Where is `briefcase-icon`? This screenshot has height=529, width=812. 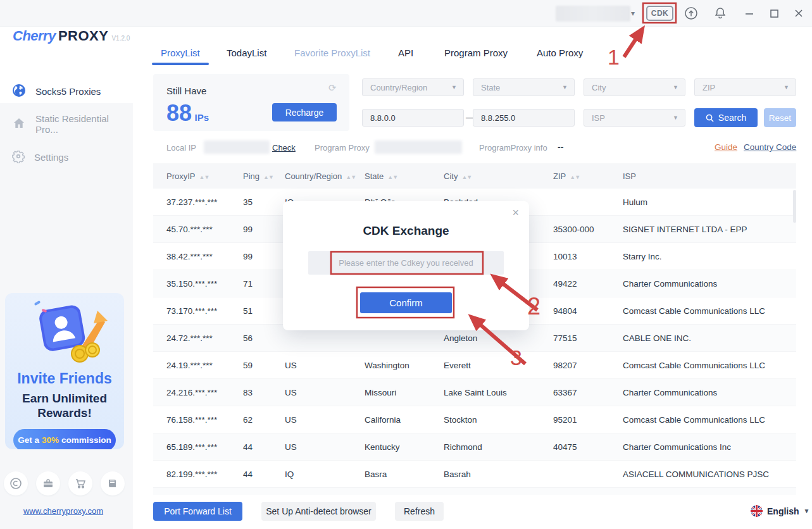 briefcase-icon is located at coordinates (48, 483).